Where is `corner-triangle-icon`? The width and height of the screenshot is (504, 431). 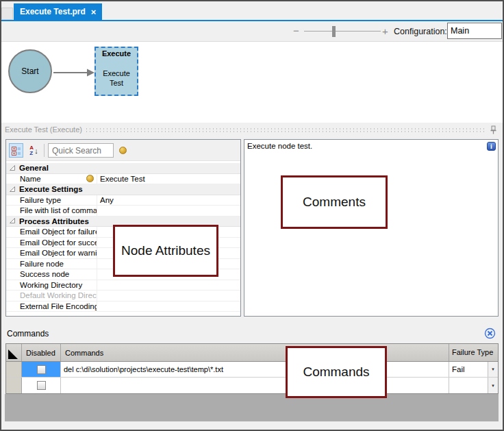
corner-triangle-icon is located at coordinates (13, 354).